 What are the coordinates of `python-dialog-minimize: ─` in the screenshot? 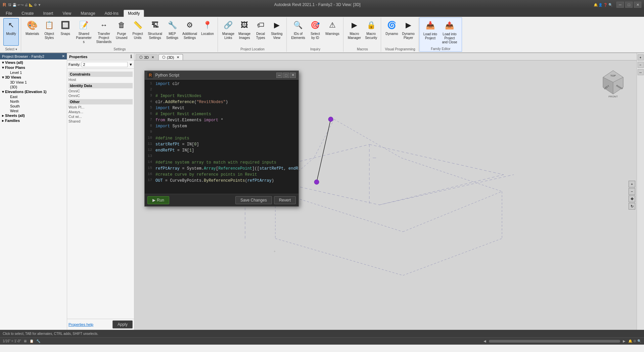 It's located at (279, 75).